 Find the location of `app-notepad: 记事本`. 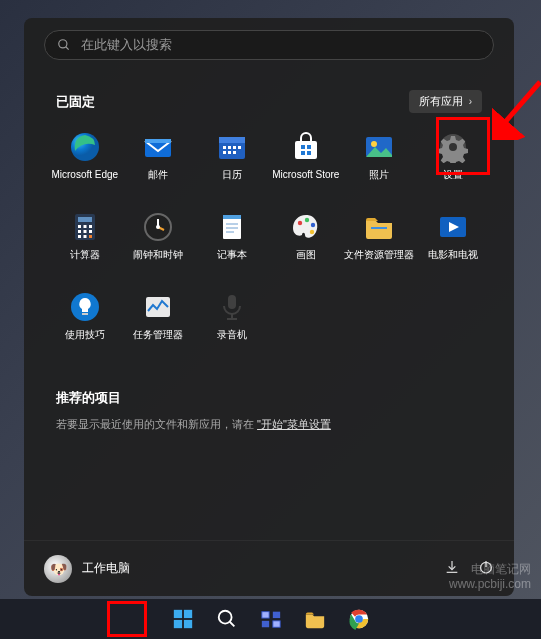

app-notepad: 记事本 is located at coordinates (232, 245).